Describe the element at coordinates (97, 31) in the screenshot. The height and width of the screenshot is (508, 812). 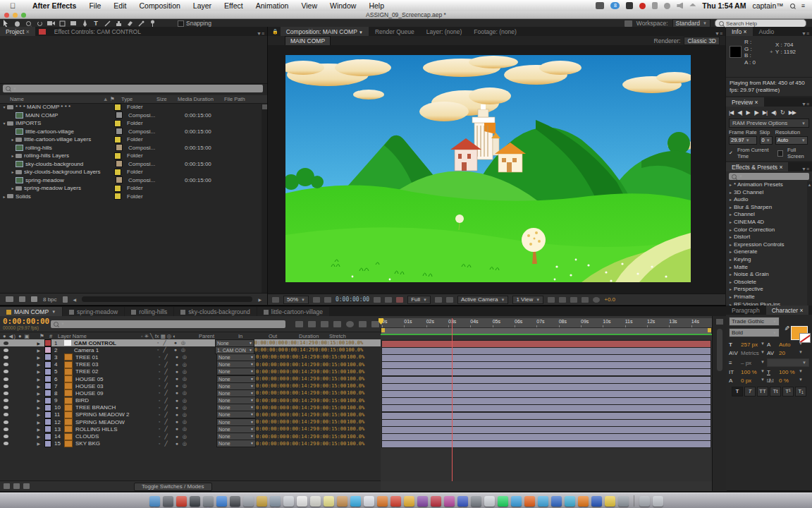
I see `tab-effect-controls: Effect Controls: CAM CONTROL` at that location.